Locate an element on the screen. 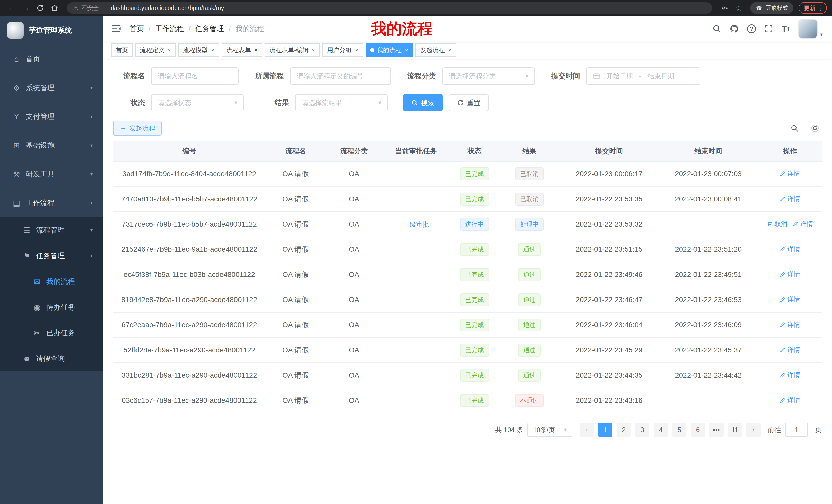 The image size is (832, 504). tab-item: 用户分组× is located at coordinates (343, 50).